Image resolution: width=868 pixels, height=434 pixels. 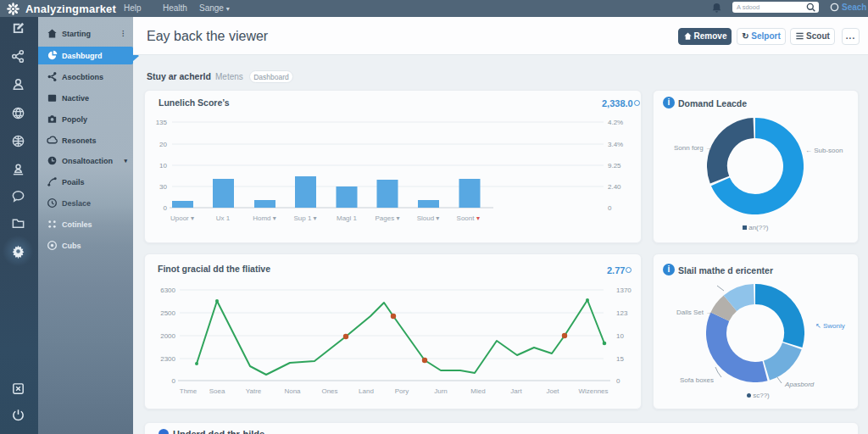 What do you see at coordinates (466, 219) in the screenshot?
I see `svg-text: Soont` at bounding box center [466, 219].